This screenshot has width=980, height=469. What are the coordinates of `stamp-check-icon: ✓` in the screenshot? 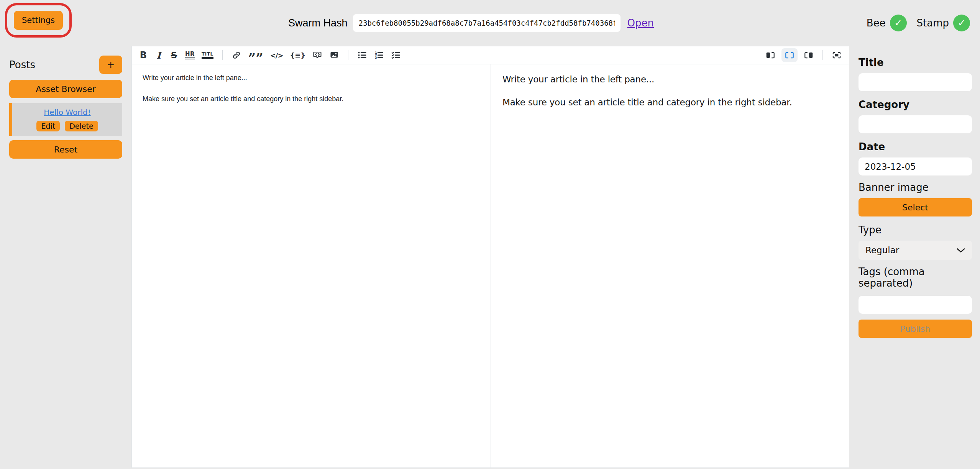 It's located at (962, 23).